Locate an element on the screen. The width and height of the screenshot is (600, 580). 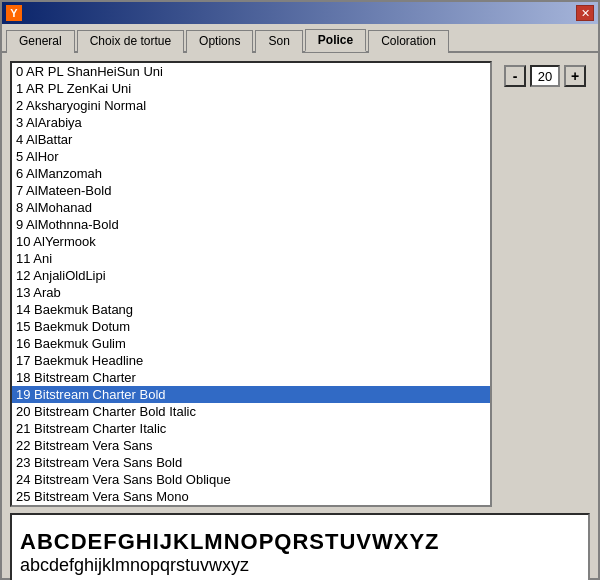
right-panel: - 20 + is located at coordinates (545, 284).